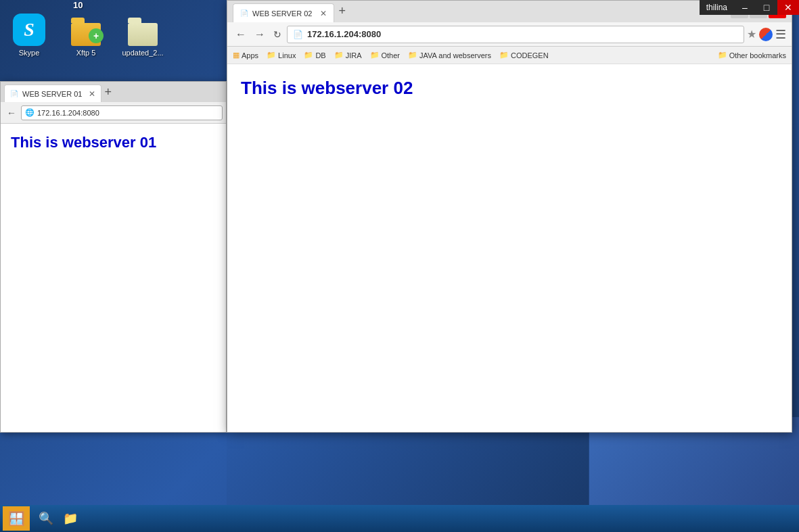 This screenshot has width=799, height=532. Describe the element at coordinates (29, 35) in the screenshot. I see `desktop-icon-skype: S Skype` at that location.